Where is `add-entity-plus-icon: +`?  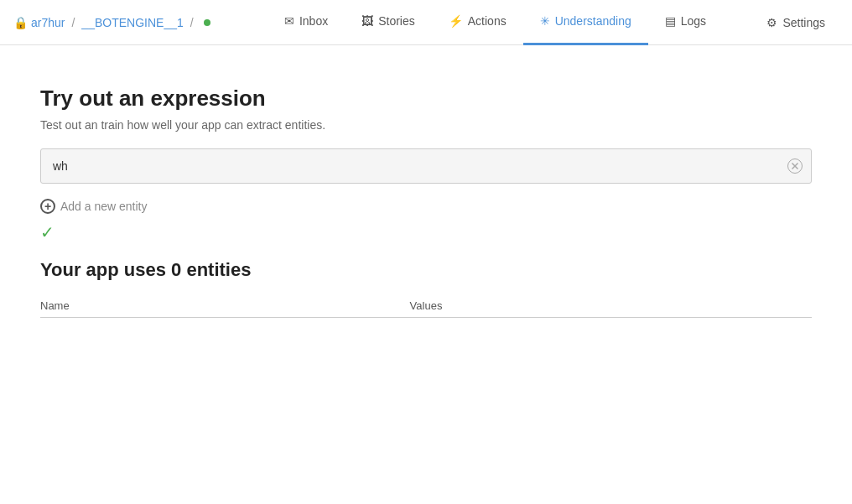
add-entity-plus-icon: + is located at coordinates (48, 206).